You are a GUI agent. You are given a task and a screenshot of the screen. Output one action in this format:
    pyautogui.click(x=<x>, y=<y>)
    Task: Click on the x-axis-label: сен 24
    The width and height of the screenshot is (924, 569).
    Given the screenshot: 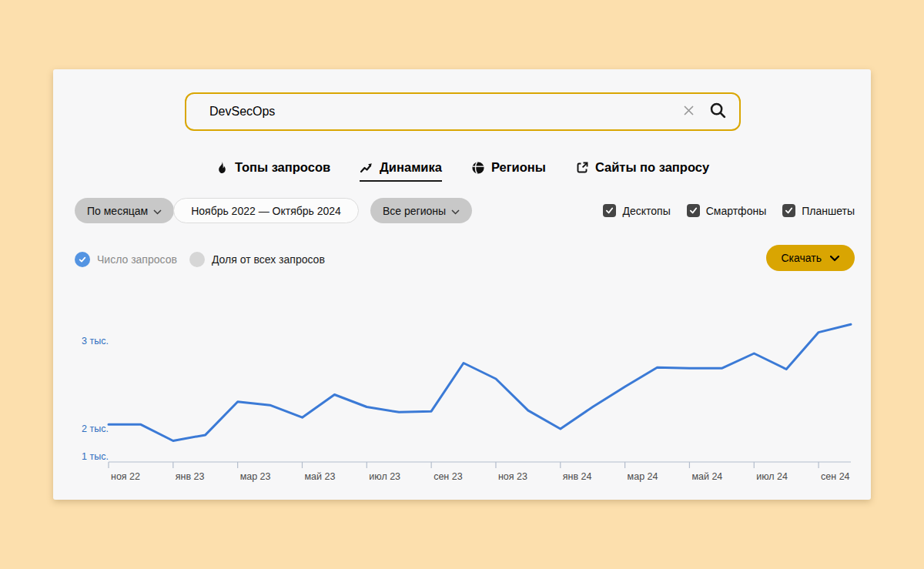 What is the action you would take?
    pyautogui.click(x=835, y=477)
    